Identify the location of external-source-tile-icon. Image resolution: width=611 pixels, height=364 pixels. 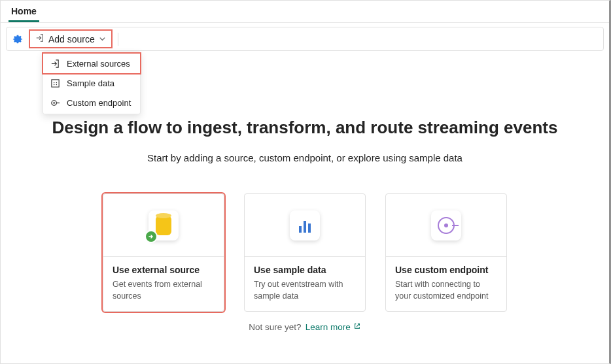
(164, 225).